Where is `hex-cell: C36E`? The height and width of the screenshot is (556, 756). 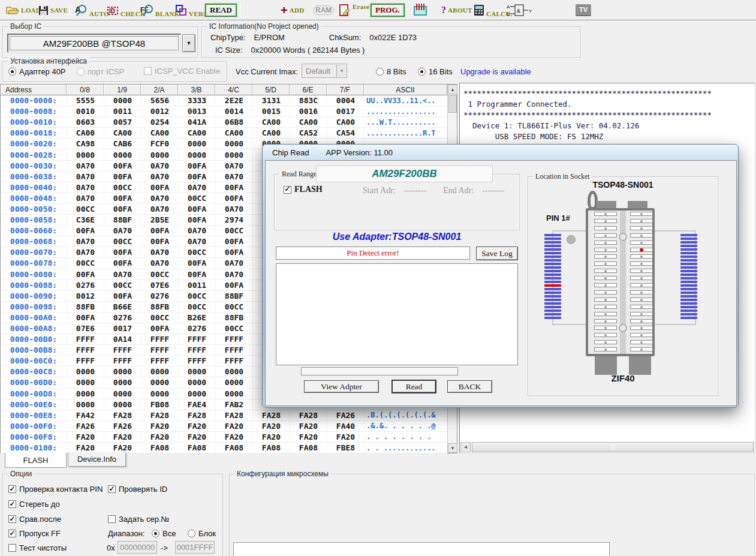 hex-cell: C36E is located at coordinates (85, 220).